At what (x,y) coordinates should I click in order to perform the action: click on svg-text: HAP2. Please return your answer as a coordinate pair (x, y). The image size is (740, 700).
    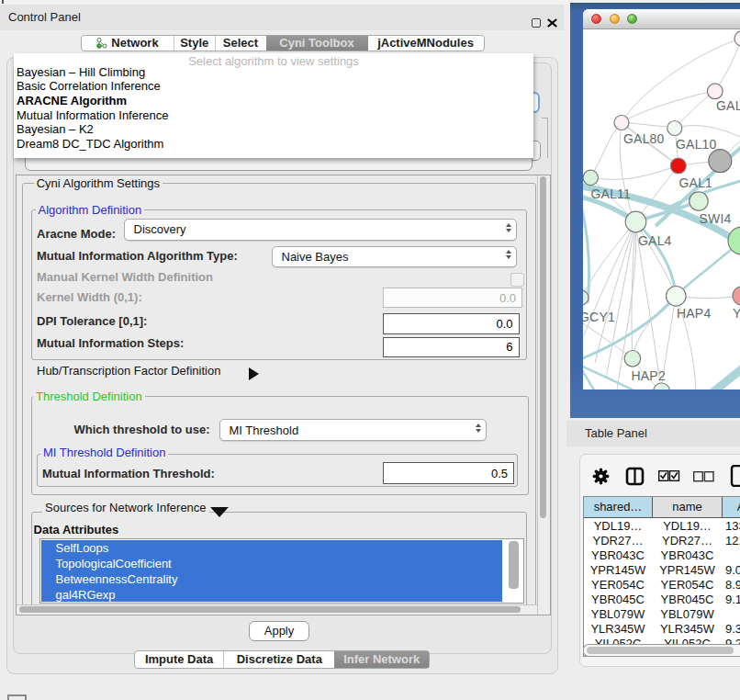
    Looking at the image, I should click on (648, 376).